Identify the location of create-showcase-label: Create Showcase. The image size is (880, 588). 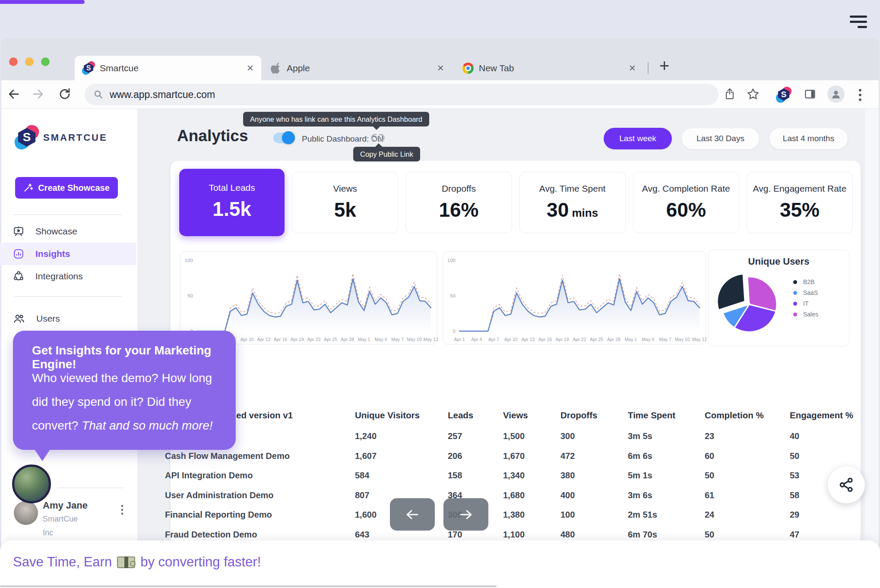
(74, 188).